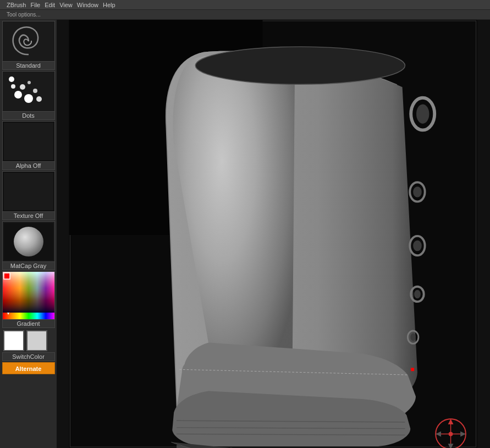 The height and width of the screenshot is (448, 490). What do you see at coordinates (245, 15) in the screenshot?
I see `second-toolbar: Tool options...` at bounding box center [245, 15].